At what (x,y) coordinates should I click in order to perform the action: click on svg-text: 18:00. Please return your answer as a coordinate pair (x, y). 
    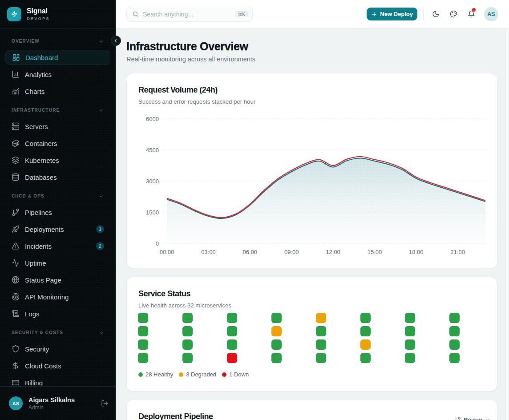
    Looking at the image, I should click on (416, 252).